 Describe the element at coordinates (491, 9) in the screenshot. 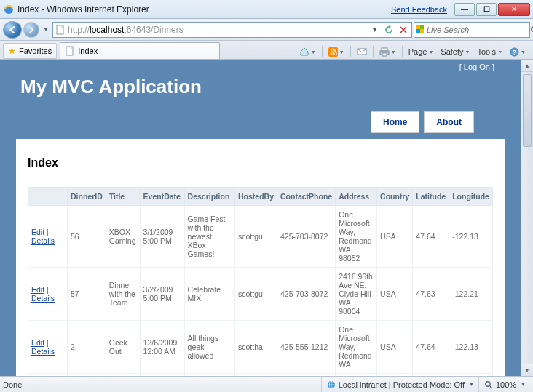

I see `window-buttons: — ☐ ✕` at that location.